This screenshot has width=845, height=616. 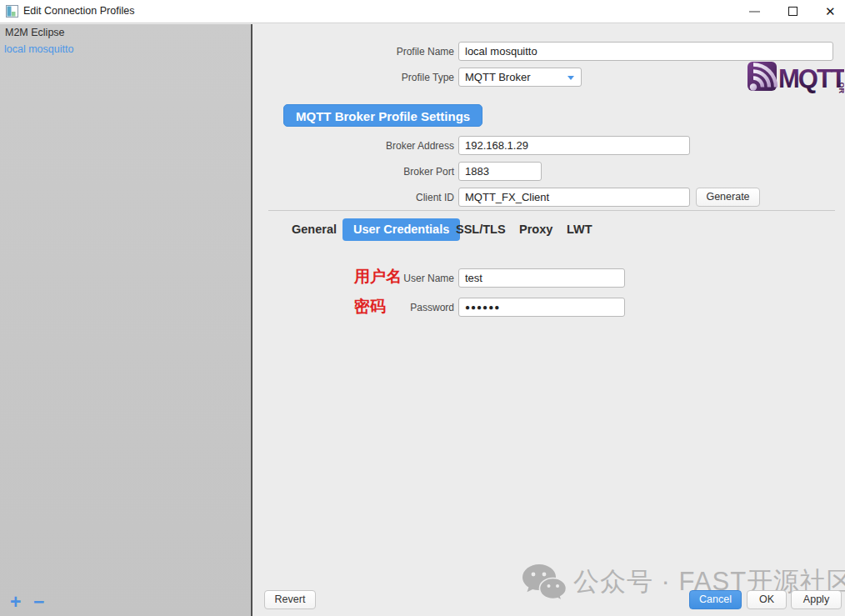 I want to click on minimize-icon, so click(x=755, y=12).